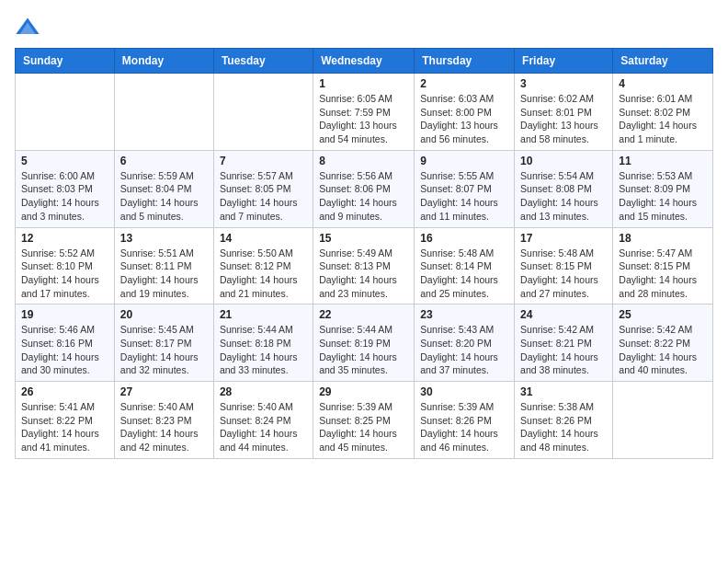 This screenshot has width=728, height=563. I want to click on calendar-week-row: 19Sunrise: 5:46 AMSunset: 8:16 PMDayligh…, so click(364, 343).